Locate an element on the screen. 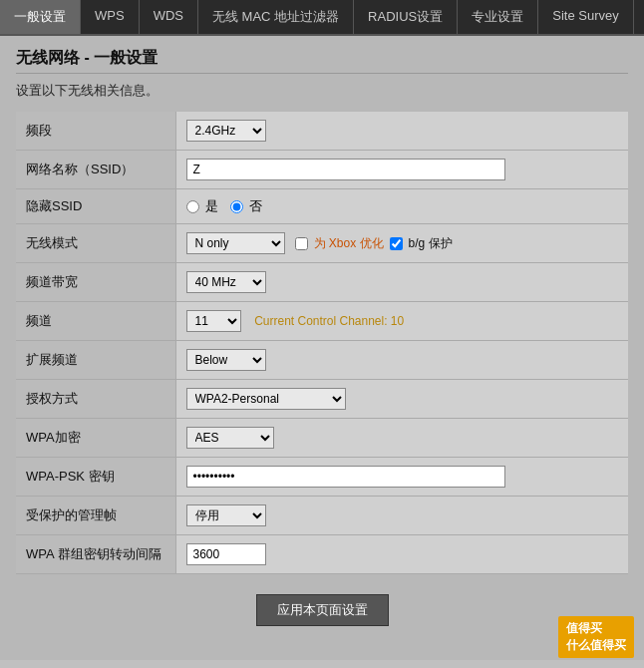 This screenshot has height=668, width=644. tab-bar: 一般设置 WPS WDS 无线 MAC 地址过滤器 RADIUS设置 专业设置 … is located at coordinates (322, 18).